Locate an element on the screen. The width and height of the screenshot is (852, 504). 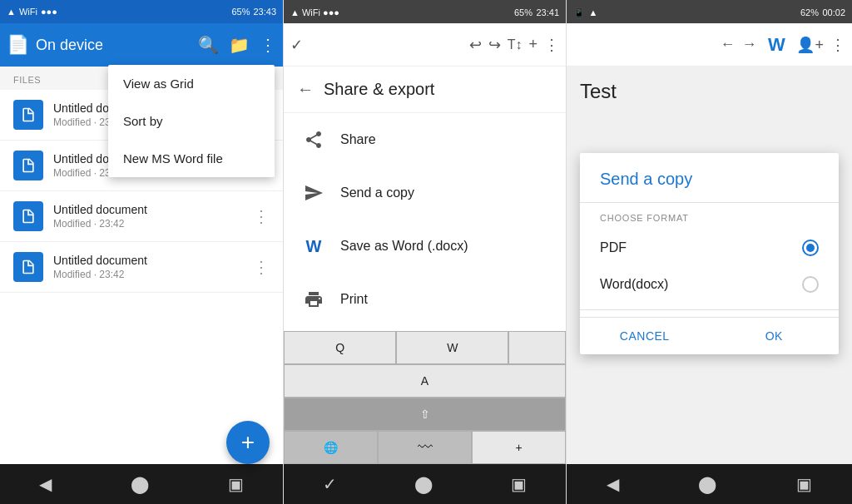
more-icon-2: ⋮ is located at coordinates (552, 45).